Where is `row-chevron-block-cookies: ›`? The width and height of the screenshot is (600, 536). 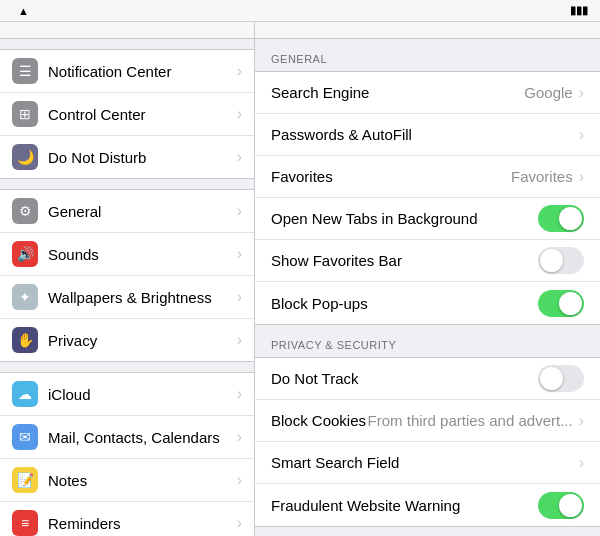
row-chevron-block-cookies: › is located at coordinates (582, 421).